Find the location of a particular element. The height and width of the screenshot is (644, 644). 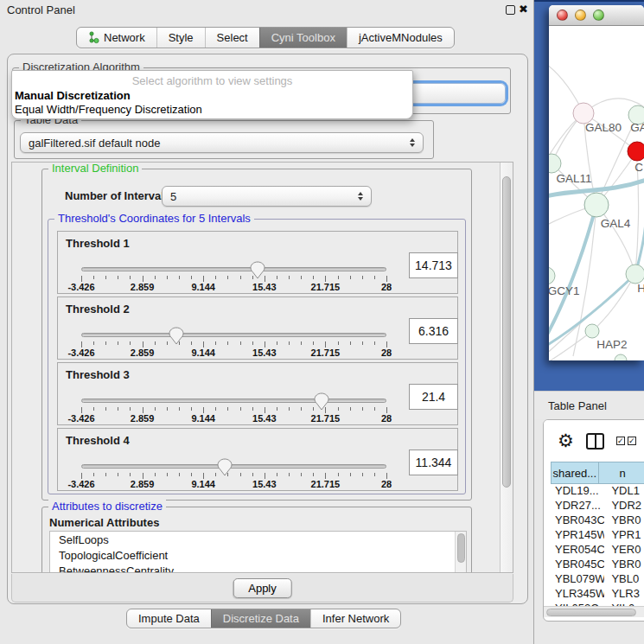

column-header-name: n is located at coordinates (622, 473).